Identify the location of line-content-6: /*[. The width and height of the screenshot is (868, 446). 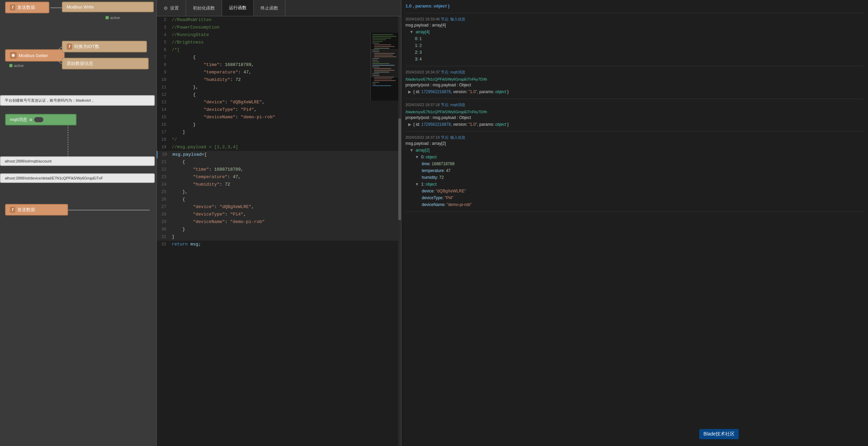
(286, 50).